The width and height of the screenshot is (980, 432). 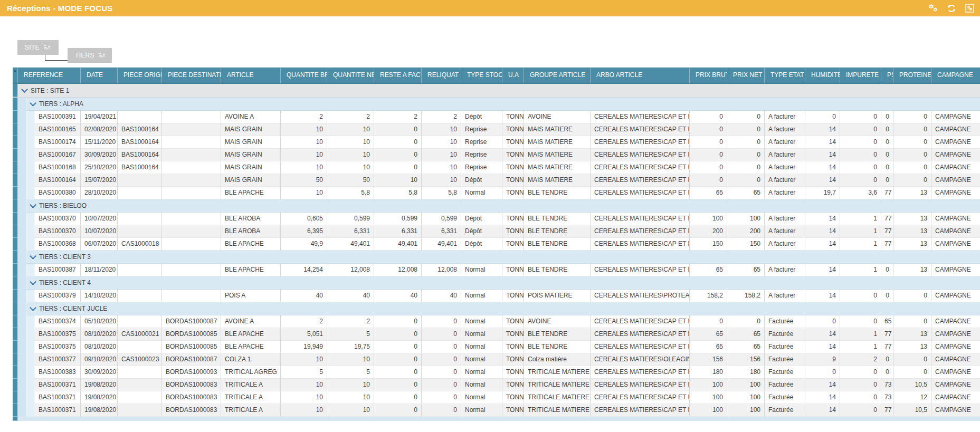 What do you see at coordinates (708, 334) in the screenshot?
I see `cell-prix_brut: 65` at bounding box center [708, 334].